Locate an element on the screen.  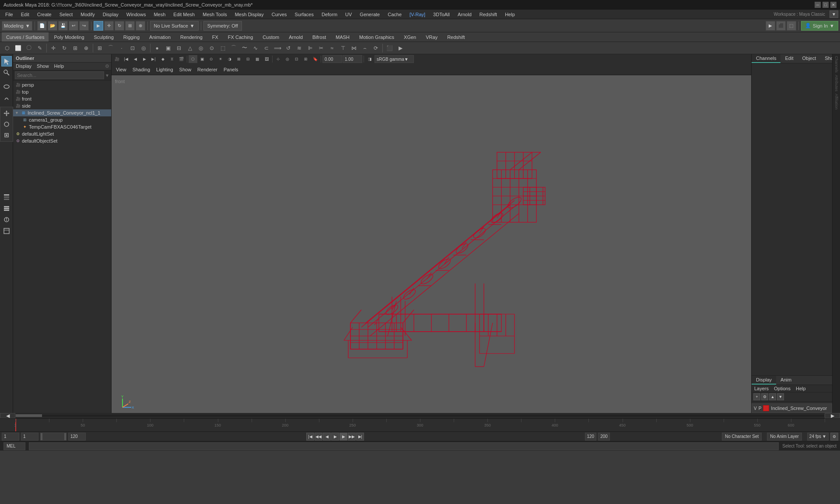
tab-custom: Custom is located at coordinates (271, 37).